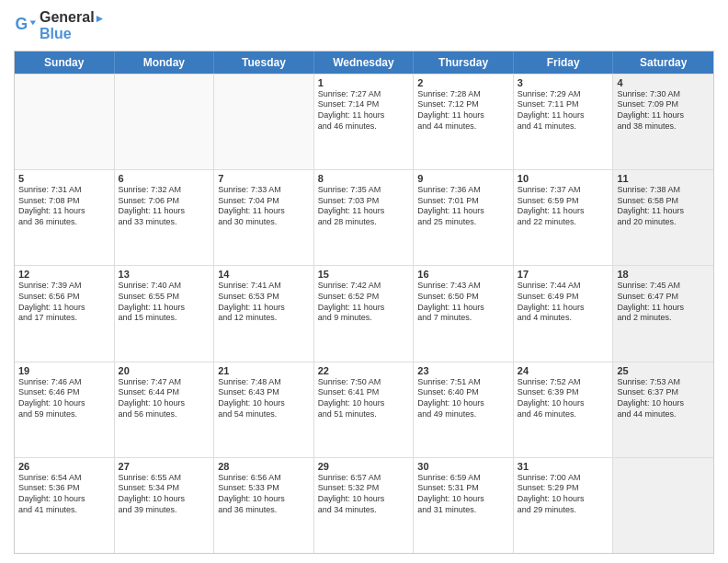 This screenshot has width=728, height=563. What do you see at coordinates (664, 313) in the screenshot?
I see `calendar-cell: 18Sunrise: 7:45 AM Sunset: 6:47 PM Dayli…` at bounding box center [664, 313].